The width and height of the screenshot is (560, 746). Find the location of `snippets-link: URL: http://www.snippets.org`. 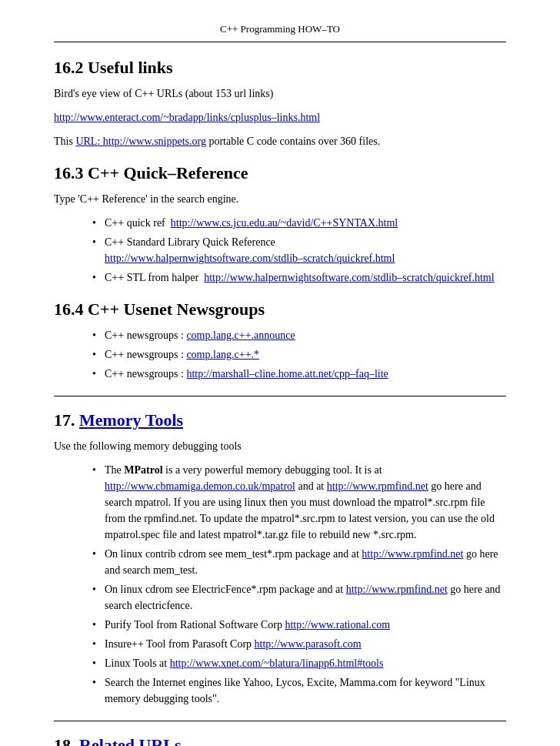

snippets-link: URL: http://www.snippets.org is located at coordinates (141, 142).